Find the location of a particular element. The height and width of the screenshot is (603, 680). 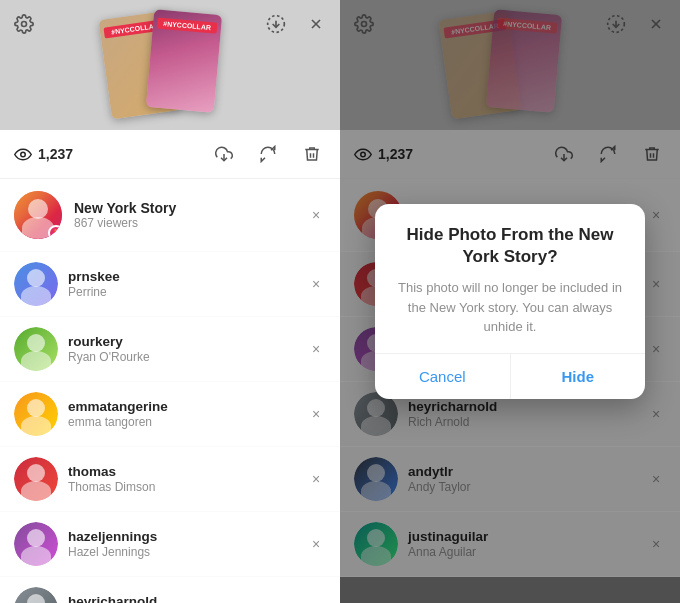

toolbar-right-icons-left is located at coordinates (296, 24).